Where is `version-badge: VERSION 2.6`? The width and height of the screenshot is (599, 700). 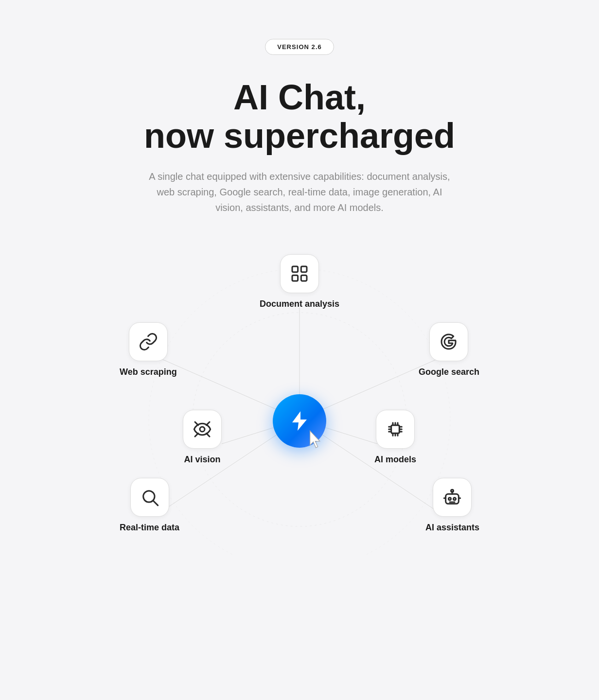
version-badge: VERSION 2.6 is located at coordinates (300, 47).